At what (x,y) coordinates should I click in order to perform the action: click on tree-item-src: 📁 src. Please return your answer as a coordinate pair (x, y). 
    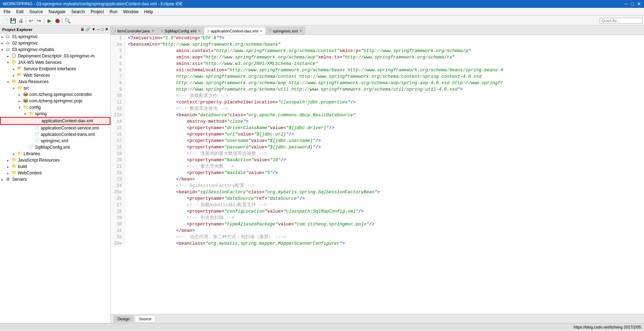
    Looking at the image, I should click on (55, 88).